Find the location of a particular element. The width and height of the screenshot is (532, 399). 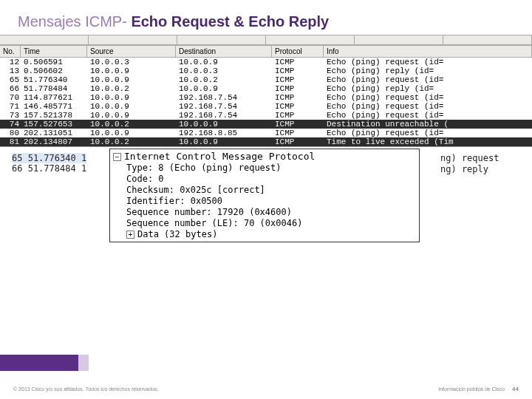

title-main: Echo Request & Echo Reply is located at coordinates (230, 21).